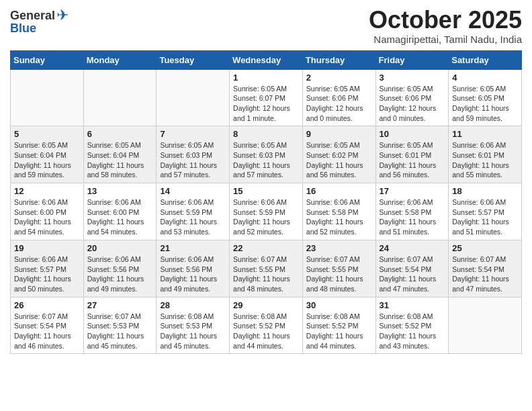 Image resolution: width=532 pixels, height=411 pixels. I want to click on day-number: 6, so click(120, 134).